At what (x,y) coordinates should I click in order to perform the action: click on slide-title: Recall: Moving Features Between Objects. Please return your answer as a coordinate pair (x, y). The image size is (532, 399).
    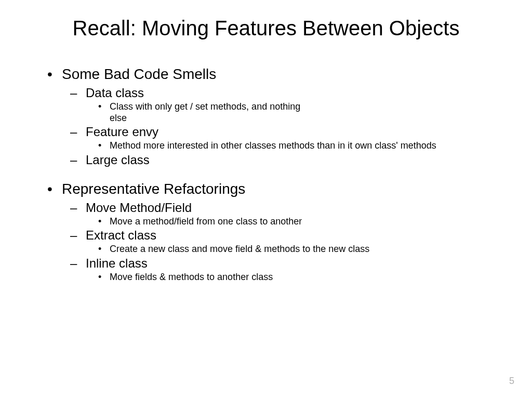
    Looking at the image, I should click on (266, 28).